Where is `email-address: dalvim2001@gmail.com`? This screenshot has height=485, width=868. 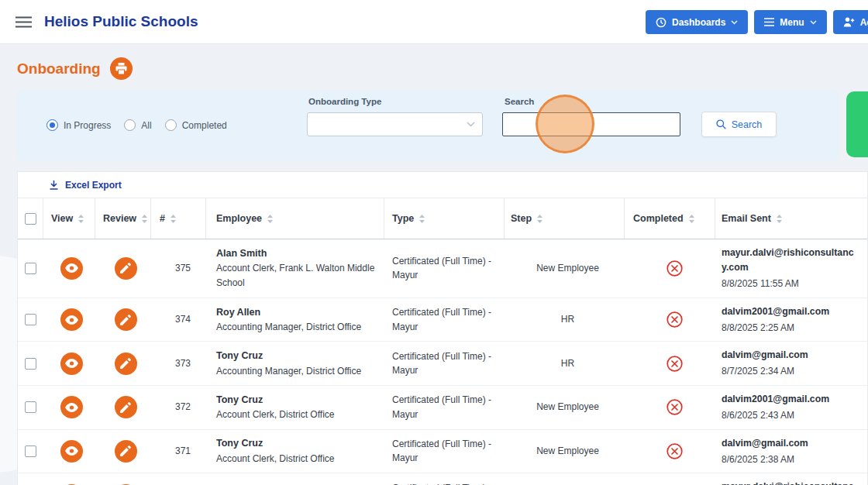 email-address: dalvim2001@gmail.com is located at coordinates (790, 400).